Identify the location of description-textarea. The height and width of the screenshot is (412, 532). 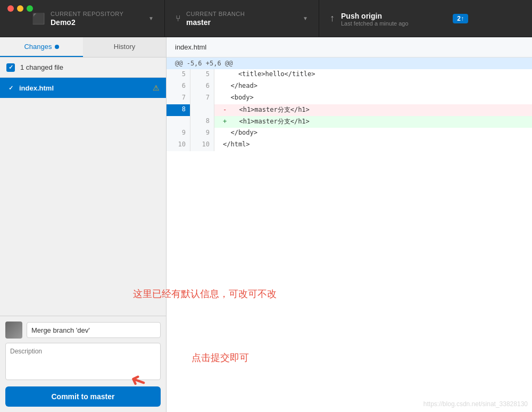
(83, 361).